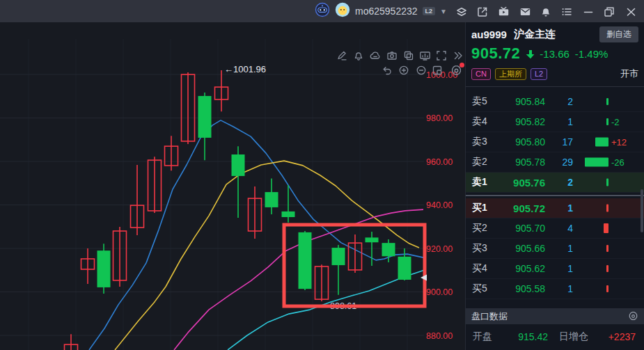  Describe the element at coordinates (555, 32) in the screenshot. I see `quote-header: au9999 沪金主连 删自选` at that location.